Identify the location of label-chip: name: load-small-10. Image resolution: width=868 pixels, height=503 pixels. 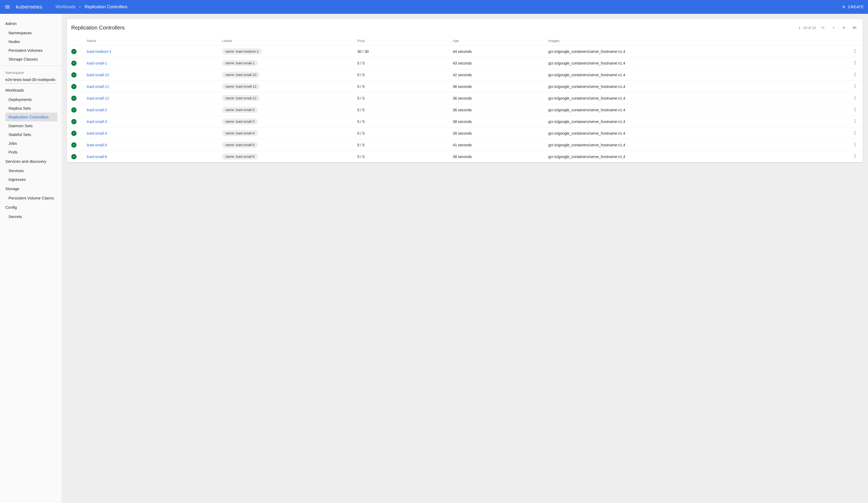
(241, 75).